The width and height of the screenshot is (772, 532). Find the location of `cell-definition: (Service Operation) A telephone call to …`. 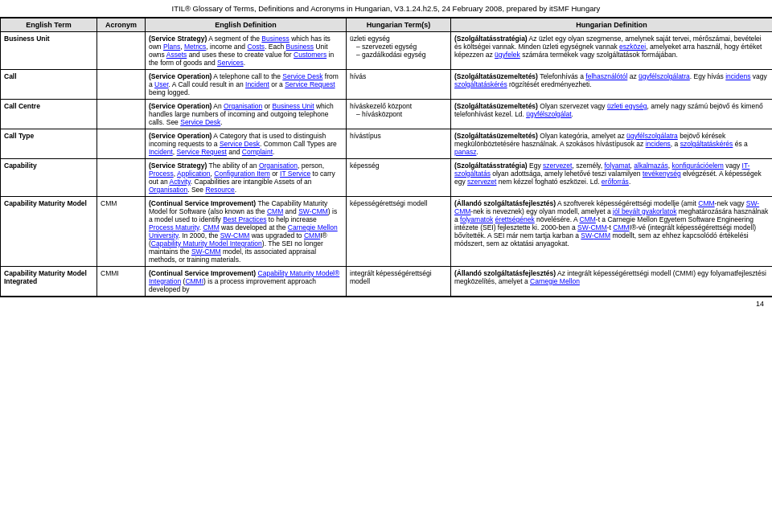

cell-definition: (Service Operation) A telephone call to … is located at coordinates (246, 85).